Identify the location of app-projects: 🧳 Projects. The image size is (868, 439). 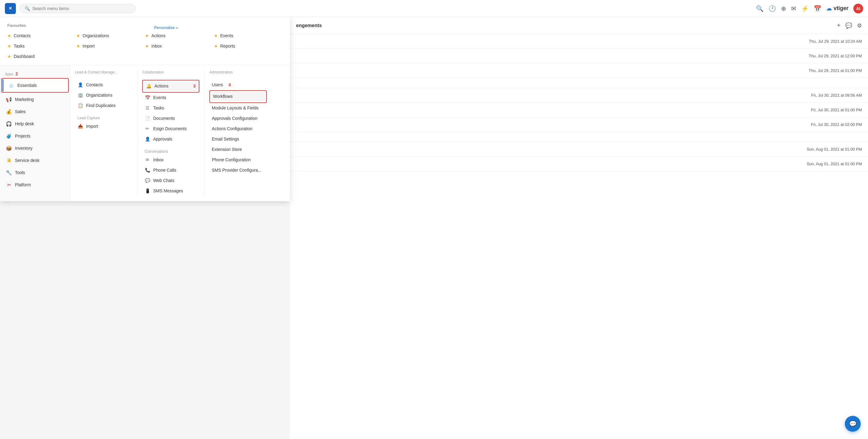
(35, 136).